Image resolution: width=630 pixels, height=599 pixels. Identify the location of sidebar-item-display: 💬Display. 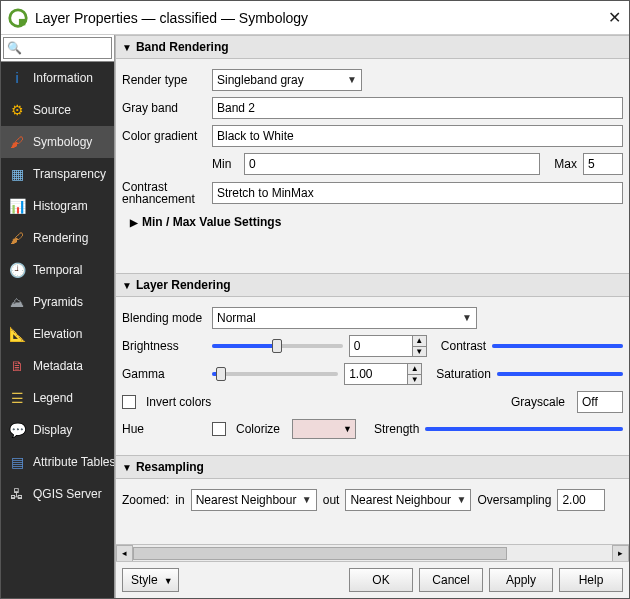
(58, 430).